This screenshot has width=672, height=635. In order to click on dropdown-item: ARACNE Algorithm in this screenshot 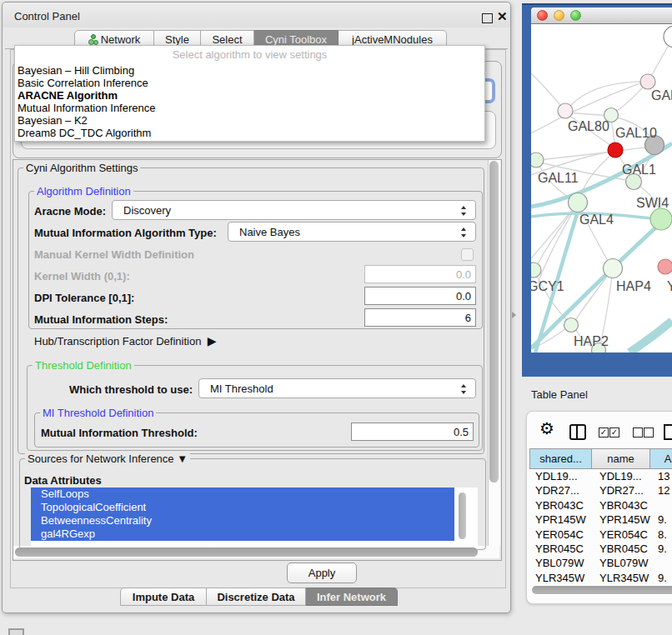, I will do `click(68, 95)`.